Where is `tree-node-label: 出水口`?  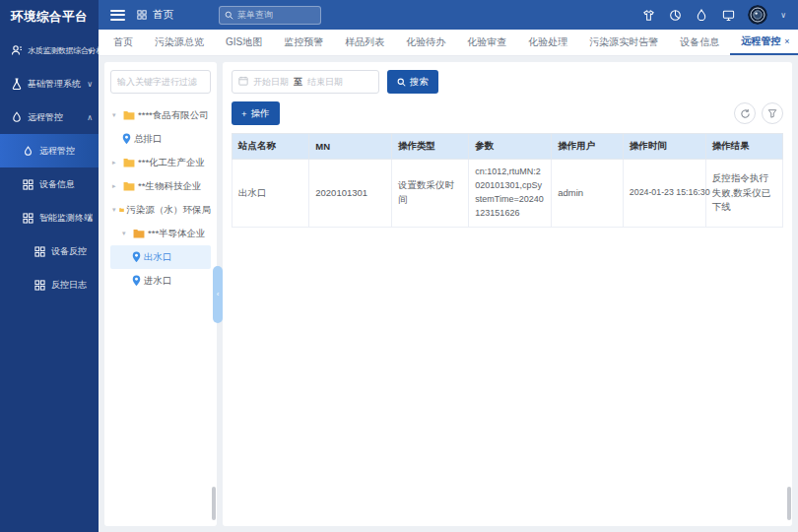 tree-node-label: 出水口 is located at coordinates (158, 258).